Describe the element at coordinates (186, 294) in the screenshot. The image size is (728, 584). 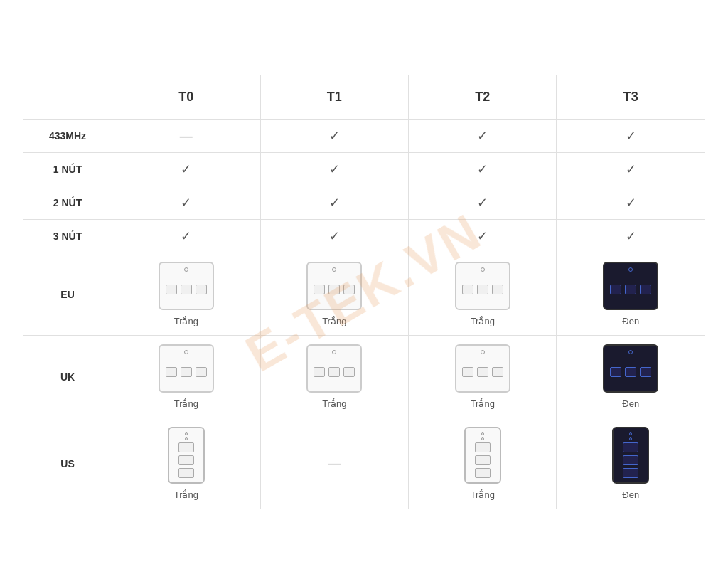
I see `cell-eu-t0: Trắng` at that location.